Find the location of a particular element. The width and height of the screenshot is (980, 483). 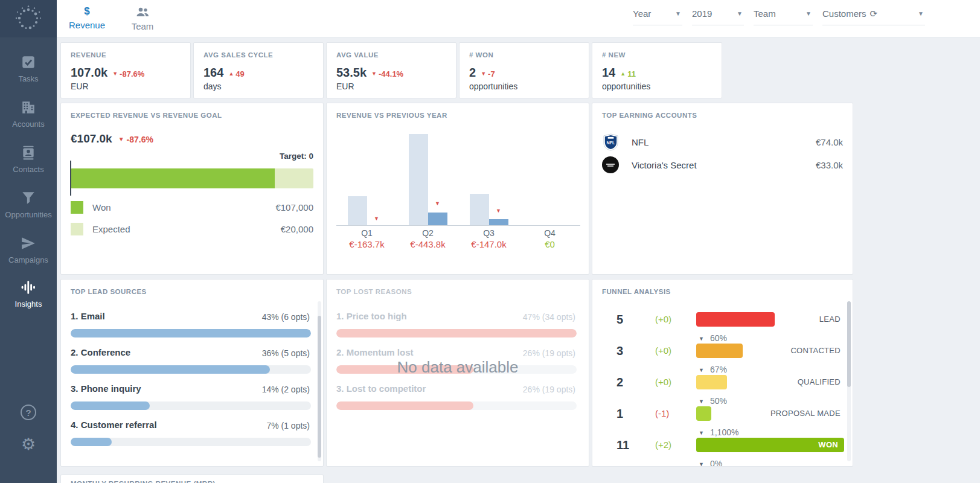

account-row: NFL NFL €74.0k is located at coordinates (722, 142).